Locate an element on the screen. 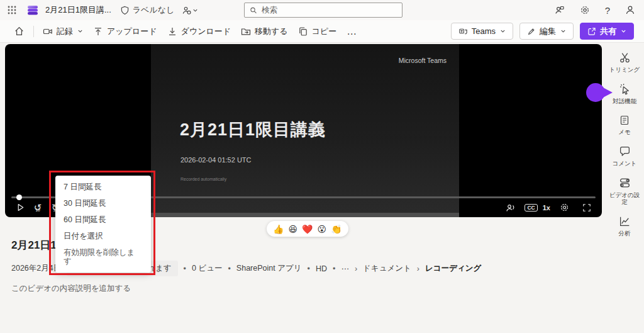 This screenshot has width=644, height=333. player-controls-right: CC 1x is located at coordinates (548, 208).